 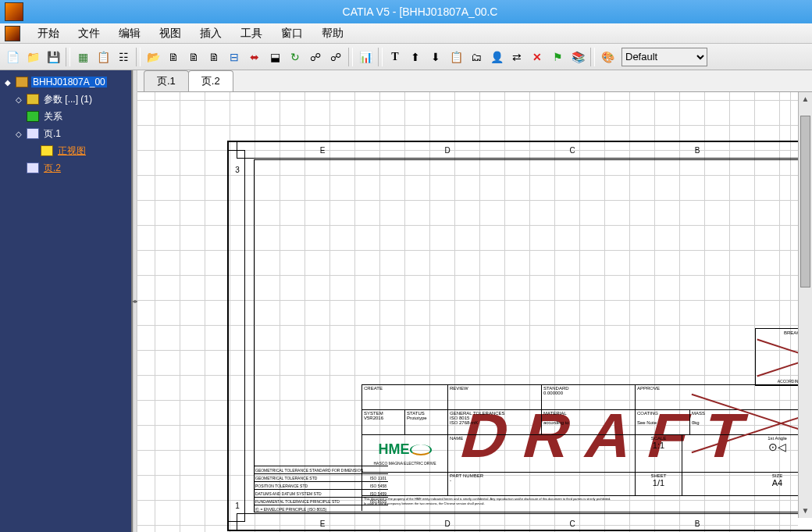 I want to click on coating-cell: COATINGSee Note, so click(x=662, y=422).